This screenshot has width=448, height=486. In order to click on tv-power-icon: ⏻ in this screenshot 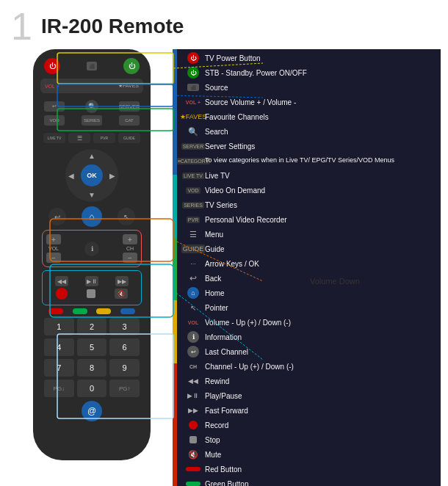, I will do `click(193, 58)`.